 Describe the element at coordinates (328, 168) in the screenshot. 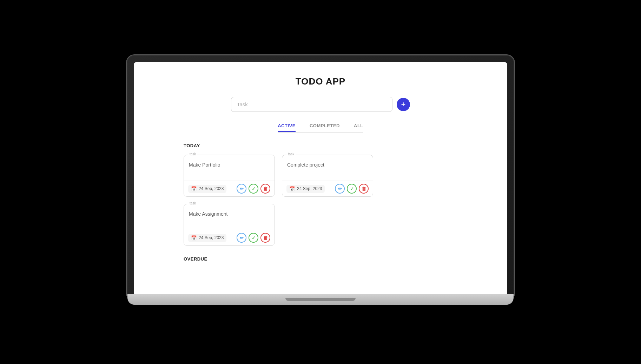

I see `card-body: task Complete project` at that location.